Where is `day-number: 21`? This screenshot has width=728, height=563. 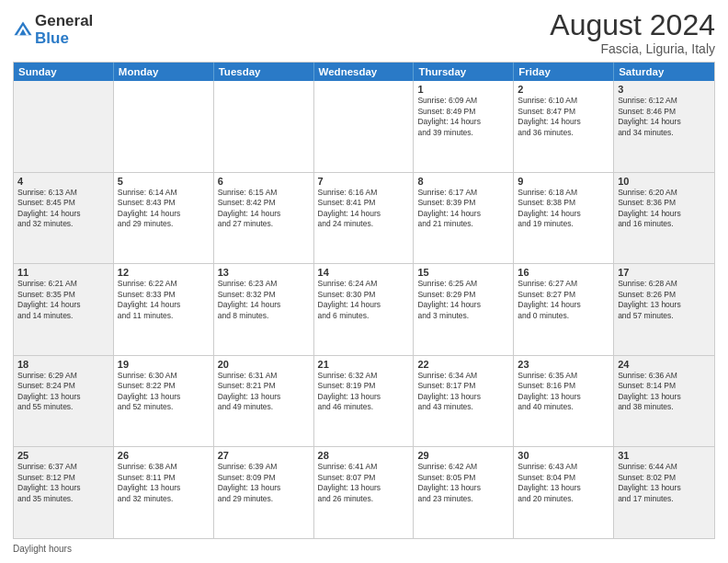 day-number: 21 is located at coordinates (364, 364).